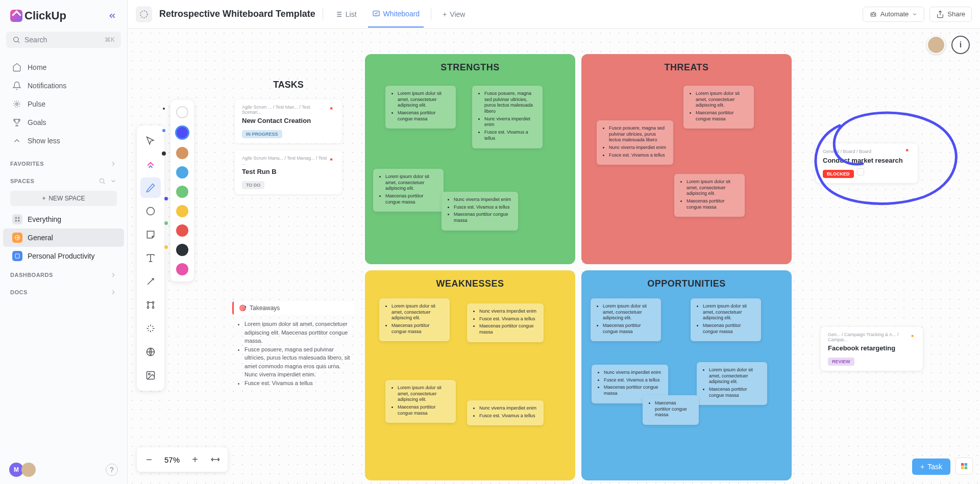 The width and height of the screenshot is (980, 484). I want to click on info-icon: i, so click(961, 45).